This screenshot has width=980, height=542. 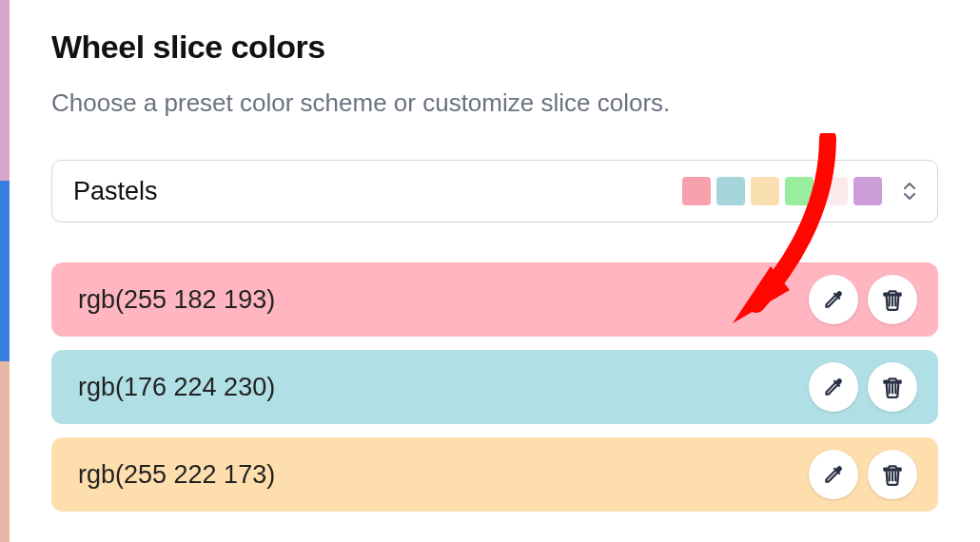 I want to click on preset-scheme-label: Pastels, so click(x=378, y=192).